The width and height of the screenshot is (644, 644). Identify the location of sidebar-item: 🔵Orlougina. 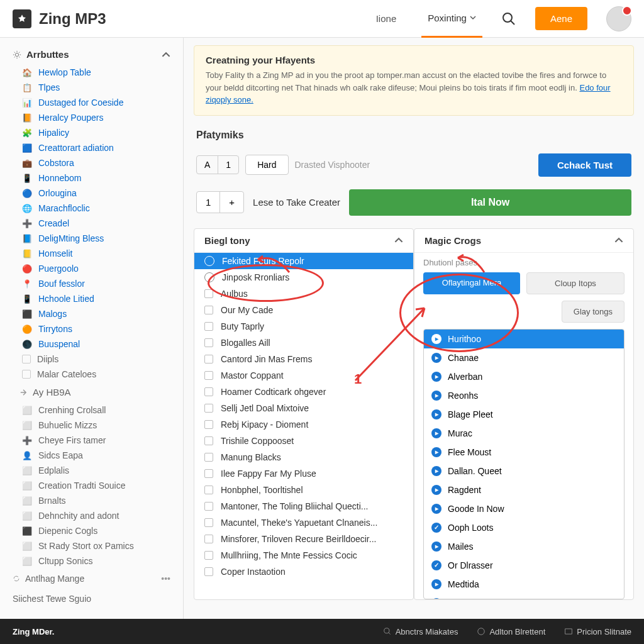
(92, 193).